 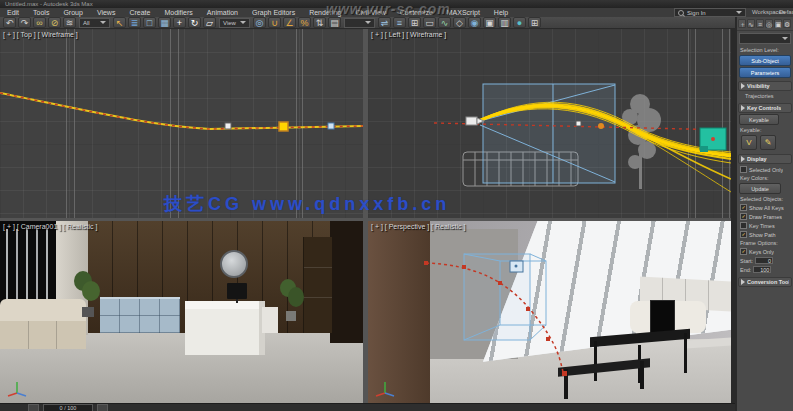 I want to click on selection-filter-dropdown: All, so click(x=94, y=23).